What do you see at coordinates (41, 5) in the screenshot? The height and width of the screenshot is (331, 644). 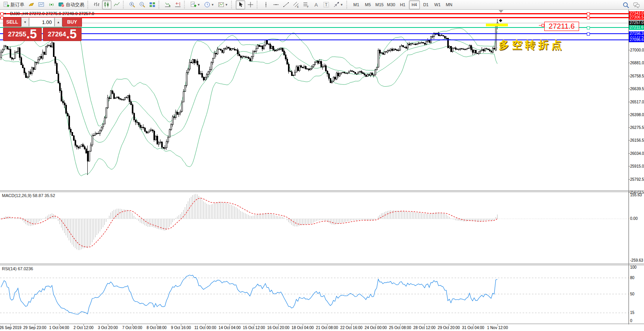 I see `profiles-button` at bounding box center [41, 5].